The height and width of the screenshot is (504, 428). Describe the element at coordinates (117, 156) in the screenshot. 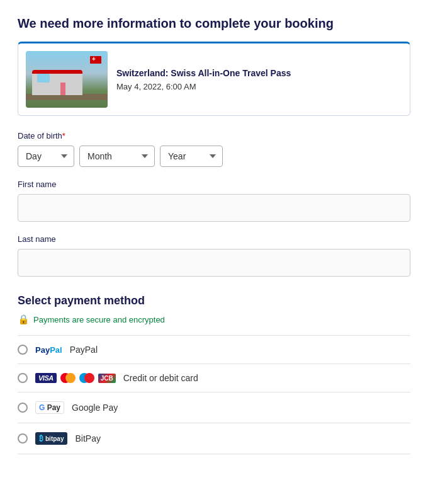

I see `dob-month-select: Month JanuaryFebruaryMarch AprilMayJune …` at that location.